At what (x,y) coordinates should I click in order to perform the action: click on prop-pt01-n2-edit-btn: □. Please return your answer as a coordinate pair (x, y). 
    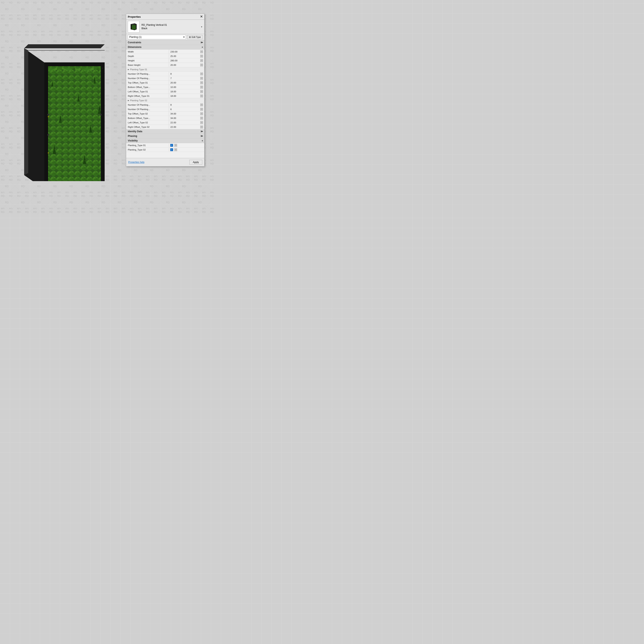
    Looking at the image, I should click on (202, 78).